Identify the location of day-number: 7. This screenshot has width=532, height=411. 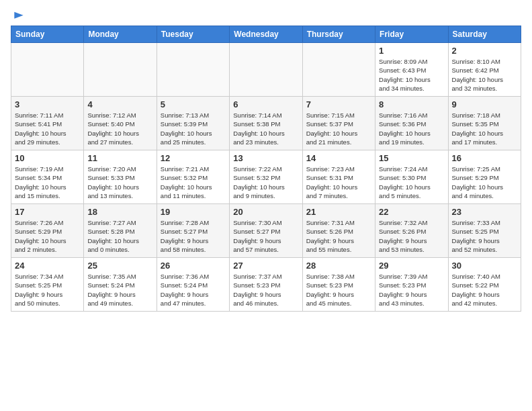
(339, 105).